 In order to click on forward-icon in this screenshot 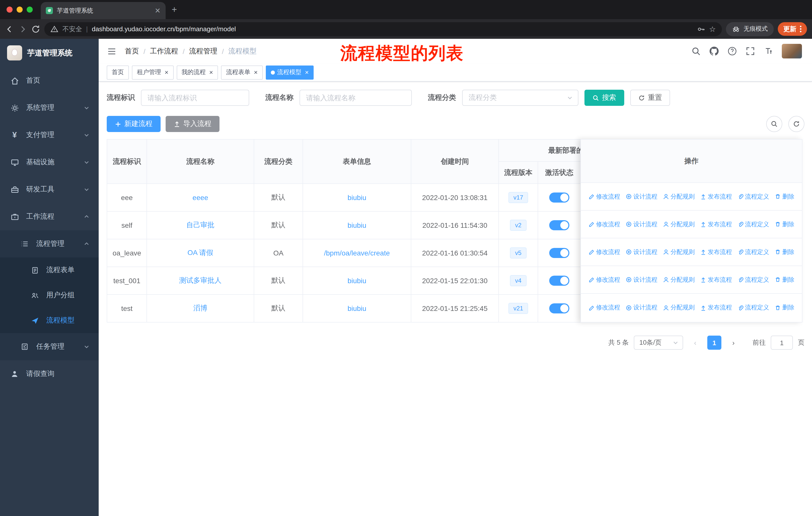, I will do `click(23, 29)`.